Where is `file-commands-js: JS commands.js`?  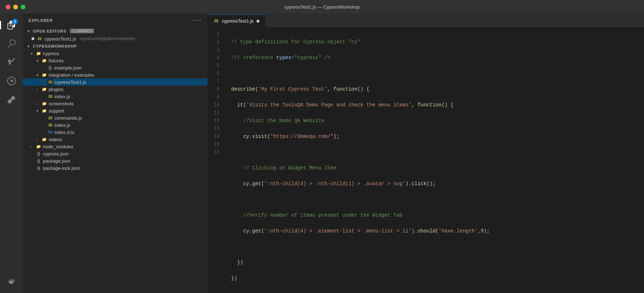
file-commands-js: JS commands.js is located at coordinates (115, 118).